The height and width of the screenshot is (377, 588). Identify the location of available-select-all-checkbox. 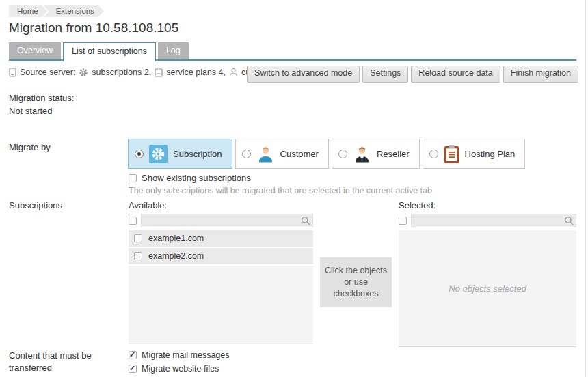
(133, 221).